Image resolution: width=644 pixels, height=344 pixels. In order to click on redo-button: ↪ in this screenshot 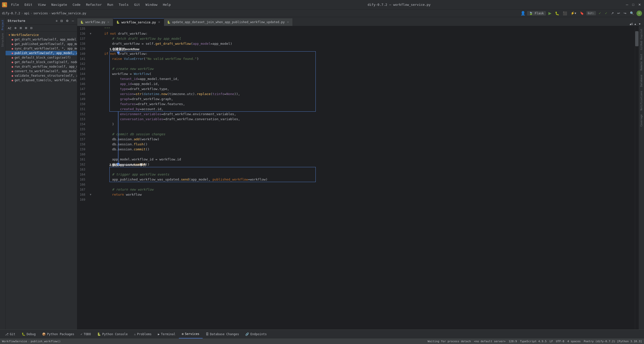, I will do `click(625, 13)`.